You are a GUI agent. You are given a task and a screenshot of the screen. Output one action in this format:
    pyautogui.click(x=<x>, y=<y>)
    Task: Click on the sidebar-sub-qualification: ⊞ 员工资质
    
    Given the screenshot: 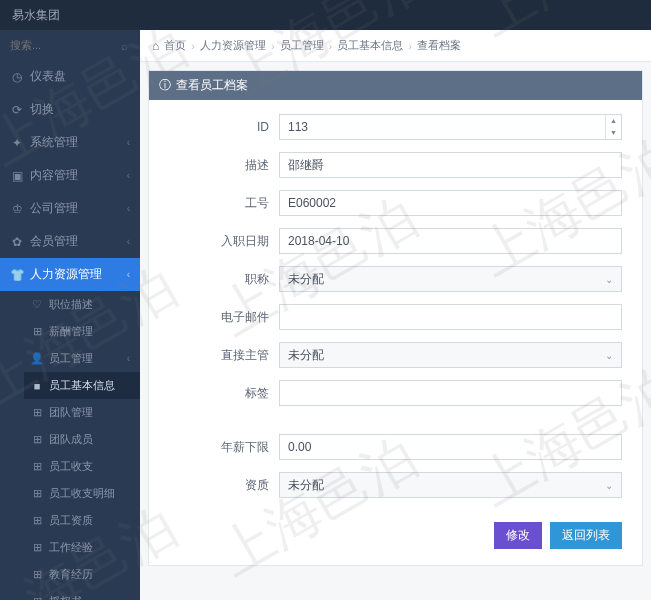 What is the action you would take?
    pyautogui.click(x=82, y=520)
    